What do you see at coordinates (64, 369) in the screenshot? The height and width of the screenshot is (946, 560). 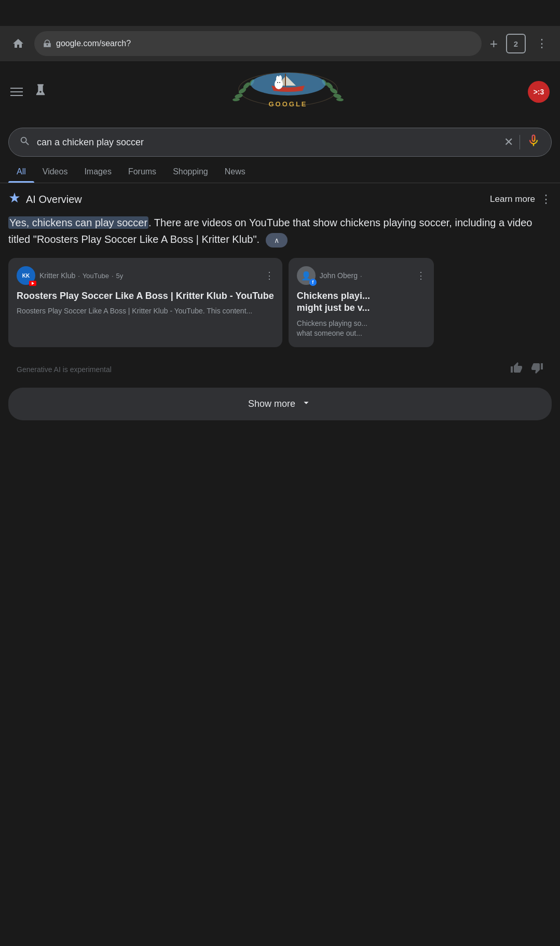 I see `ai-experimental-label: Generative AI is experimental` at bounding box center [64, 369].